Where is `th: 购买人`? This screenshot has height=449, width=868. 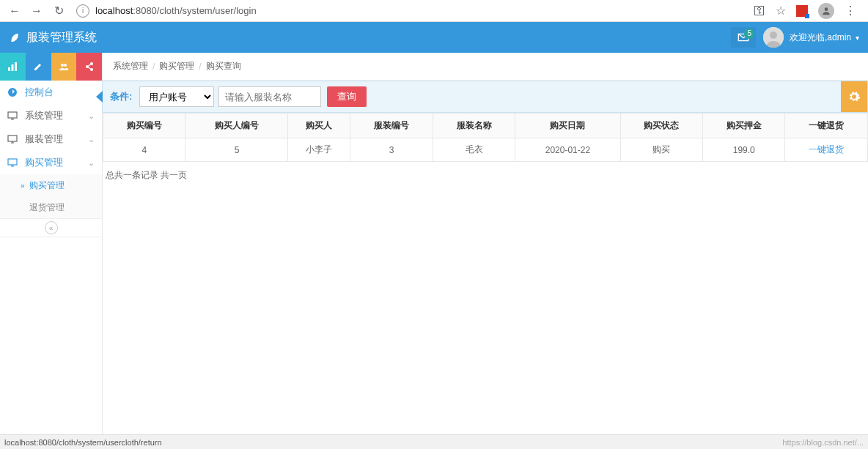
th: 购买人 is located at coordinates (320, 126).